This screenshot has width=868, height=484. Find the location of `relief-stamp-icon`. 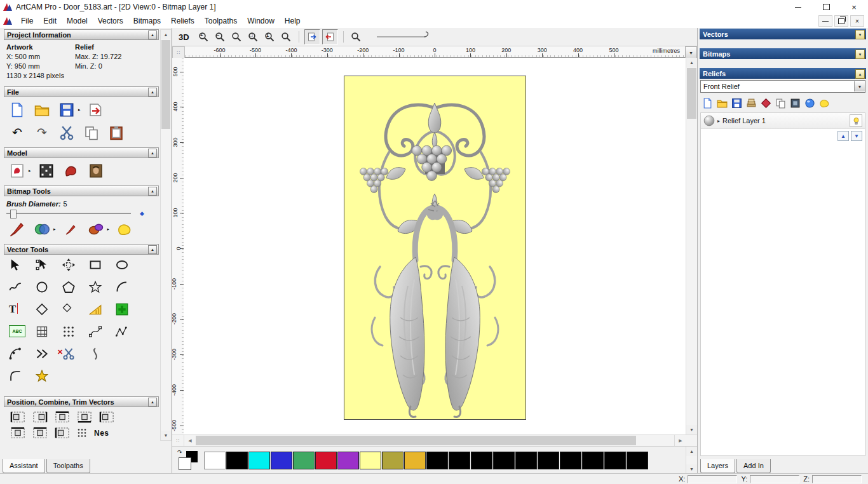

relief-stamp-icon is located at coordinates (71, 171).